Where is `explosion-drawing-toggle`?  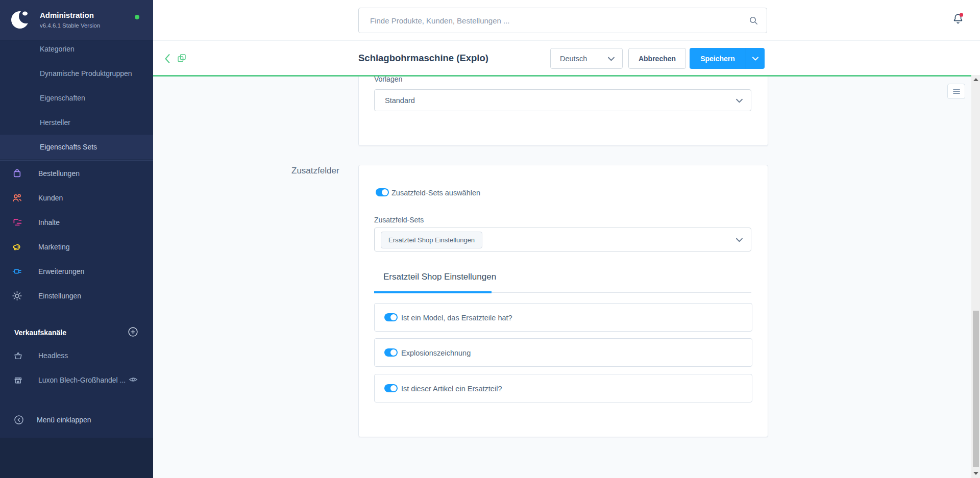 explosion-drawing-toggle is located at coordinates (391, 353).